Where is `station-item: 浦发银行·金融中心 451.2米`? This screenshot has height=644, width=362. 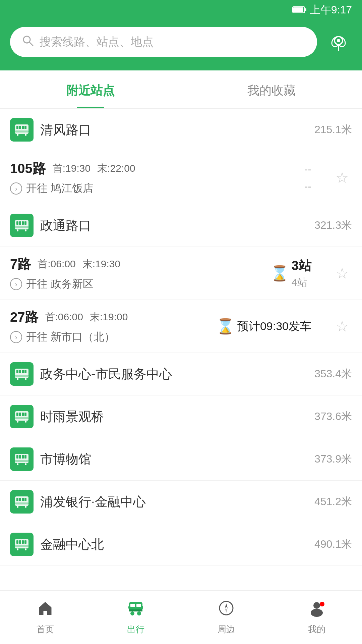 station-item: 浦发银行·金融中心 451.2米 is located at coordinates (181, 502).